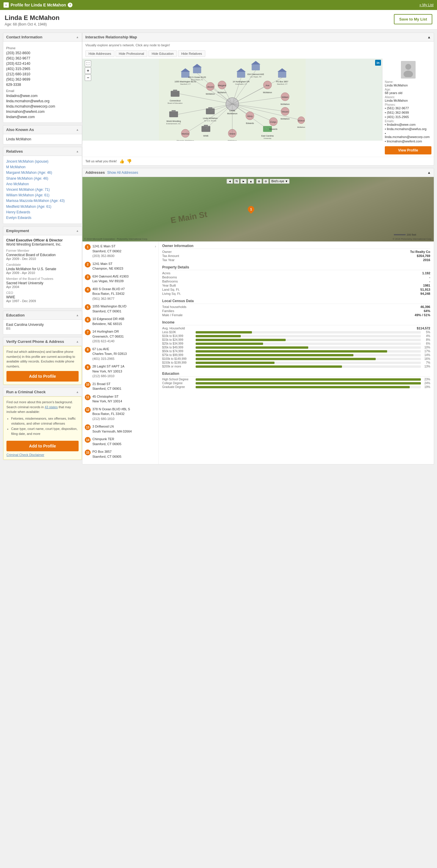 The width and height of the screenshot is (437, 868). I want to click on relative-link: Medfield McMahon (Age: 61), so click(42, 207).